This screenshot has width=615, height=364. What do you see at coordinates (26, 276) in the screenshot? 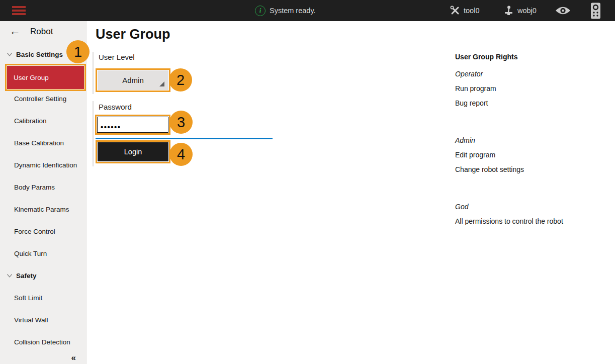
I see `section-label: Safety` at bounding box center [26, 276].